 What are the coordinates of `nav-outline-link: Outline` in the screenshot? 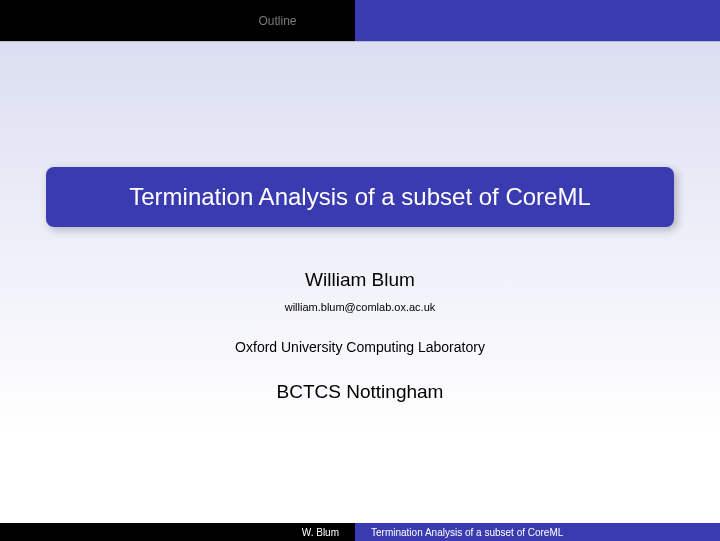 It's located at (277, 21).